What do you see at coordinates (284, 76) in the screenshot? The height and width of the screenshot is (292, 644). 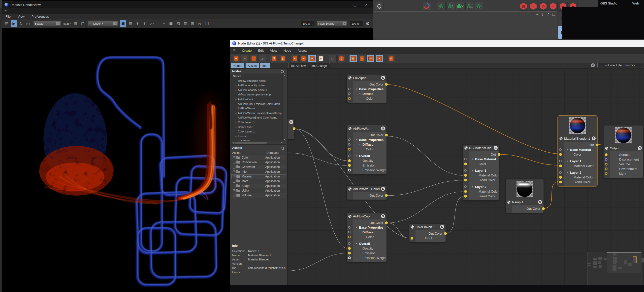 I see `scroll-up-icon: ▲` at bounding box center [284, 76].